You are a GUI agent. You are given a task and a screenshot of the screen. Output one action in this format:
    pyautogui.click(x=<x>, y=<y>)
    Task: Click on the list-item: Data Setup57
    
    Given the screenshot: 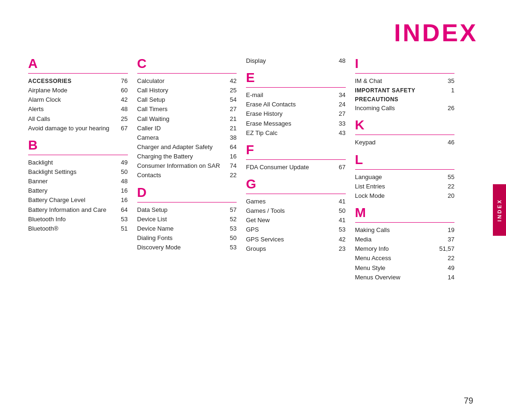 What is the action you would take?
    pyautogui.click(x=187, y=210)
    